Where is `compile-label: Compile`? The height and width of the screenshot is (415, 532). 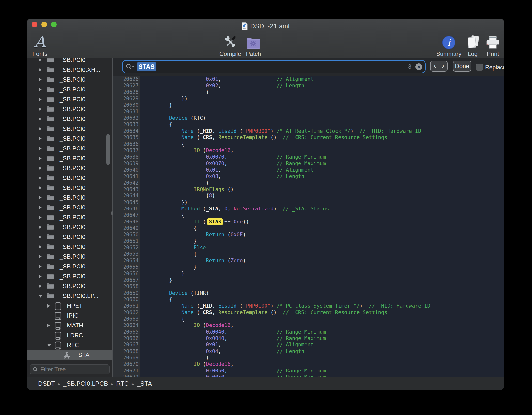
compile-label: Compile is located at coordinates (230, 54).